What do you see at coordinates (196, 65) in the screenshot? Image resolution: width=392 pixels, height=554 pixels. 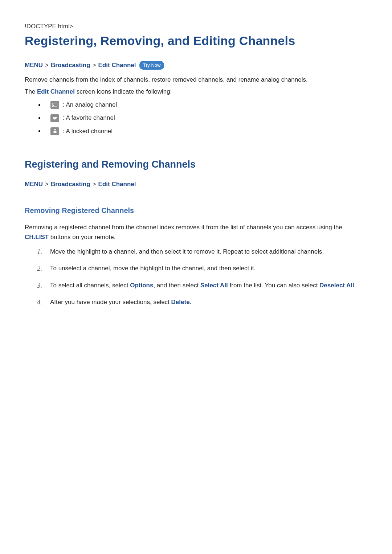 I see `breadcrumb-primary: MENU > Broadcasting > Edit Channel Try N…` at bounding box center [196, 65].